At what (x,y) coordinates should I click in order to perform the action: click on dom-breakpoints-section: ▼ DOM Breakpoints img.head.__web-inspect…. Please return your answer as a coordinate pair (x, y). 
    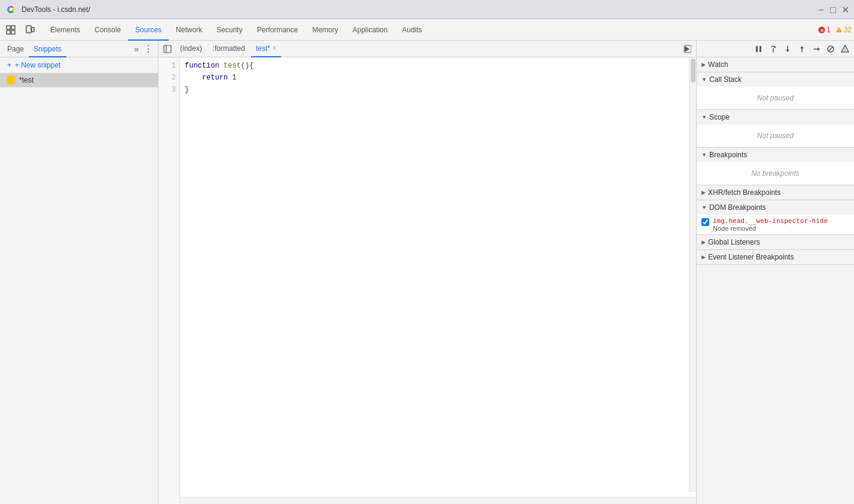
    Looking at the image, I should click on (775, 218).